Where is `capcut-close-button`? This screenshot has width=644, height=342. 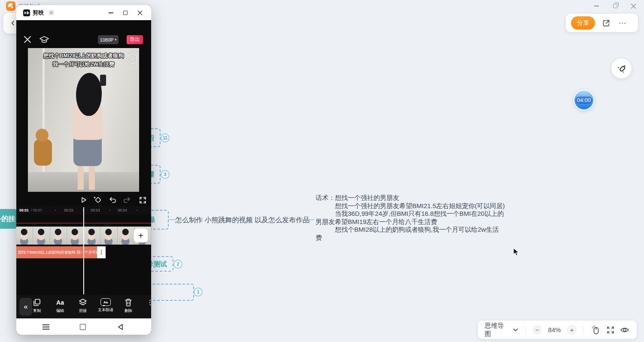
capcut-close-button is located at coordinates (140, 13).